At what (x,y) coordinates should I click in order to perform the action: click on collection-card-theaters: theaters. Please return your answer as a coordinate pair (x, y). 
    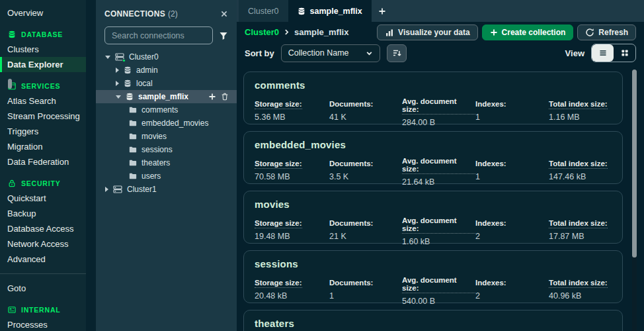
    Looking at the image, I should click on (433, 320).